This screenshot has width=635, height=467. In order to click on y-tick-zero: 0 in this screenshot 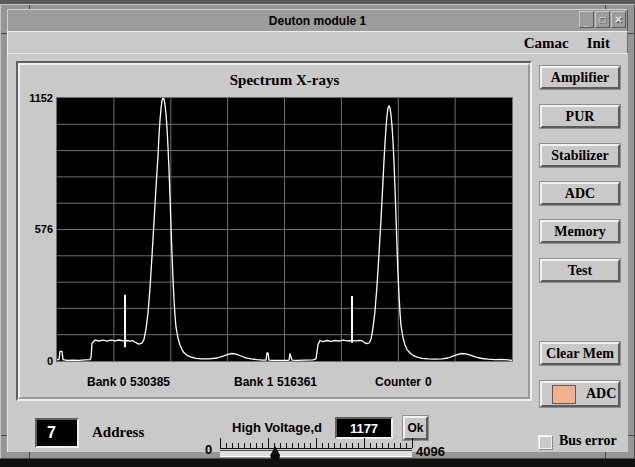, I will do `click(36, 361)`.